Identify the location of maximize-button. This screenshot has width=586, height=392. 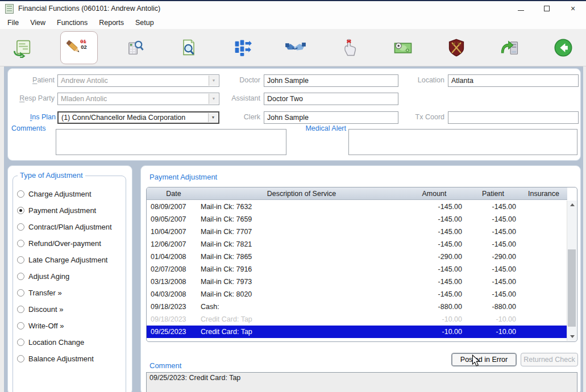
(547, 9).